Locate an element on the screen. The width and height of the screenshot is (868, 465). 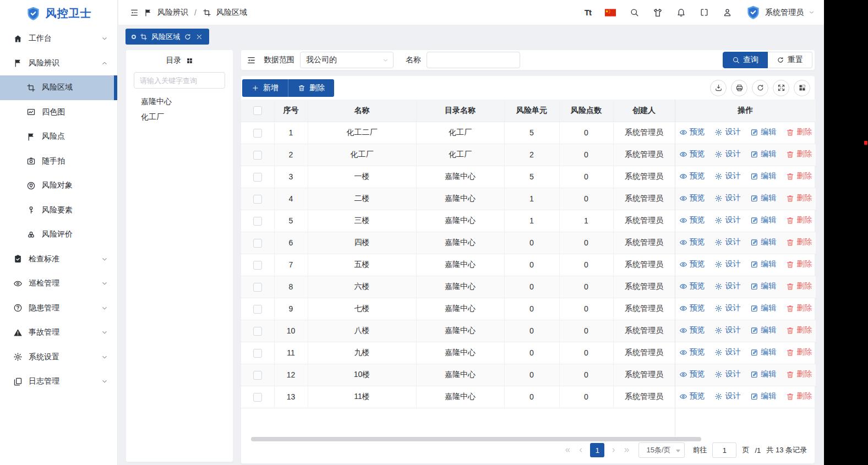
sidebar-item-risk-point: 风险点 is located at coordinates (58, 136).